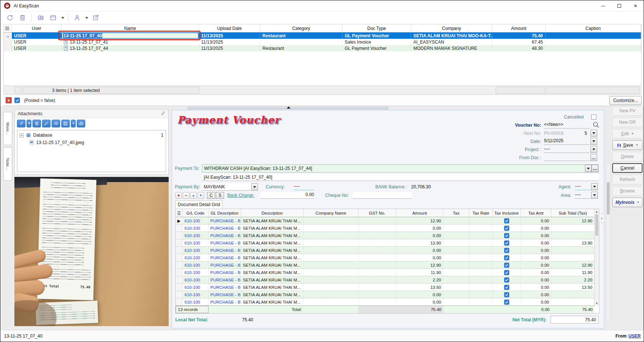 This screenshot has width=644, height=342. What do you see at coordinates (519, 42) in the screenshot?
I see `cell-amount: 67.45` at bounding box center [519, 42].